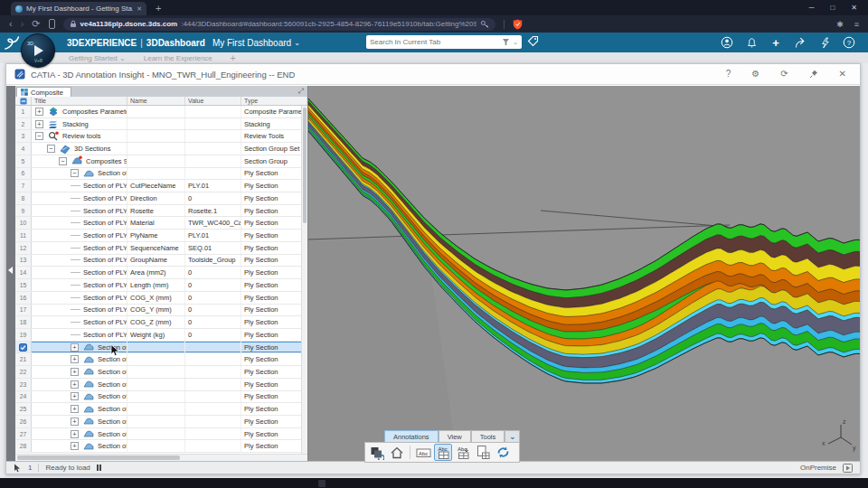 The image size is (868, 488). What do you see at coordinates (38, 51) in the screenshot?
I see `3dcompass-logo: 3D V+R` at bounding box center [38, 51].